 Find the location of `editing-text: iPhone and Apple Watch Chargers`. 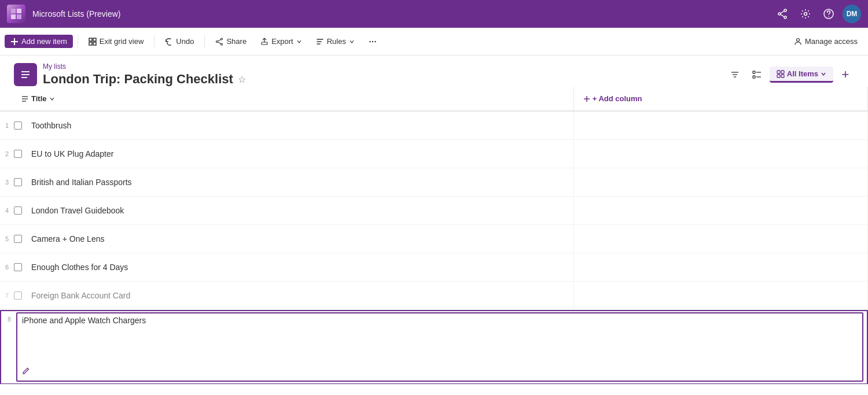

editing-text: iPhone and Apple Watch Chargers is located at coordinates (440, 320).